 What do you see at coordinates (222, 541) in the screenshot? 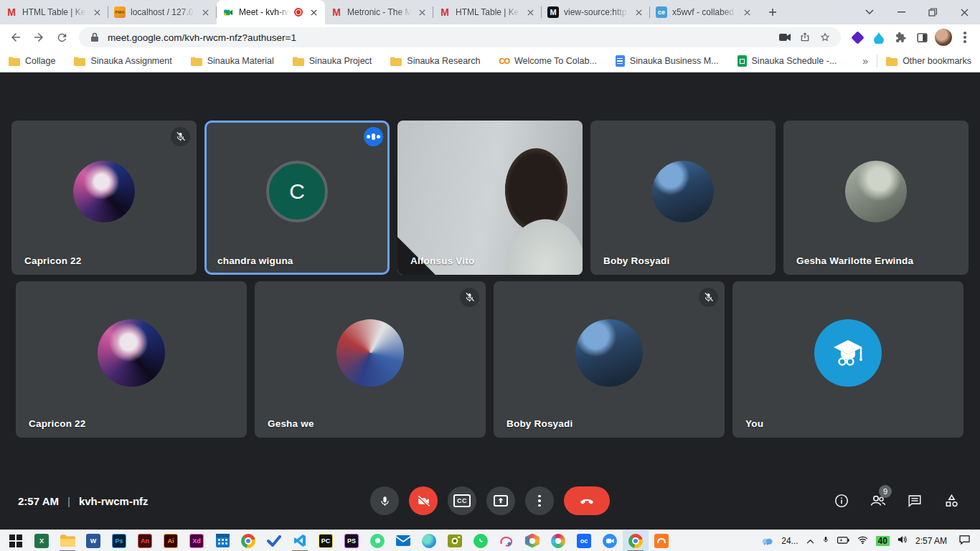
I see `taskbar-calendar-icon` at bounding box center [222, 541].